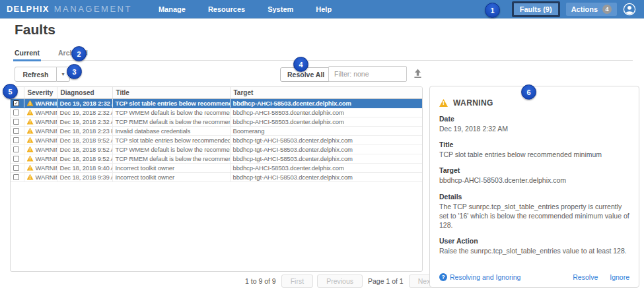 This screenshot has height=291, width=644. Describe the element at coordinates (323, 55) in the screenshot. I see `tab-bar: Current Archived` at that location.